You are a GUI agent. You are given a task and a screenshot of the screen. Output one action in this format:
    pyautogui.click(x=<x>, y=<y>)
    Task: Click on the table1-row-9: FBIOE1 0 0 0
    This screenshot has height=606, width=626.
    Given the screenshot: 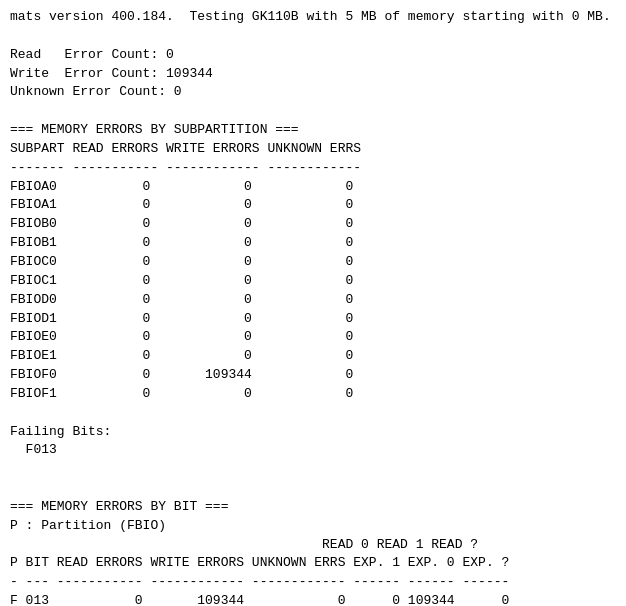 What is the action you would take?
    pyautogui.click(x=182, y=356)
    